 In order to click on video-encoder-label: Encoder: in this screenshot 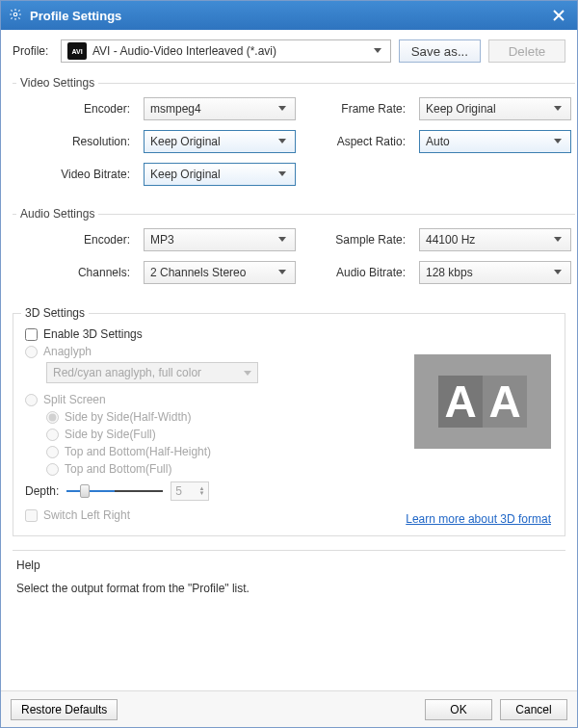, I will do `click(73, 109)`.